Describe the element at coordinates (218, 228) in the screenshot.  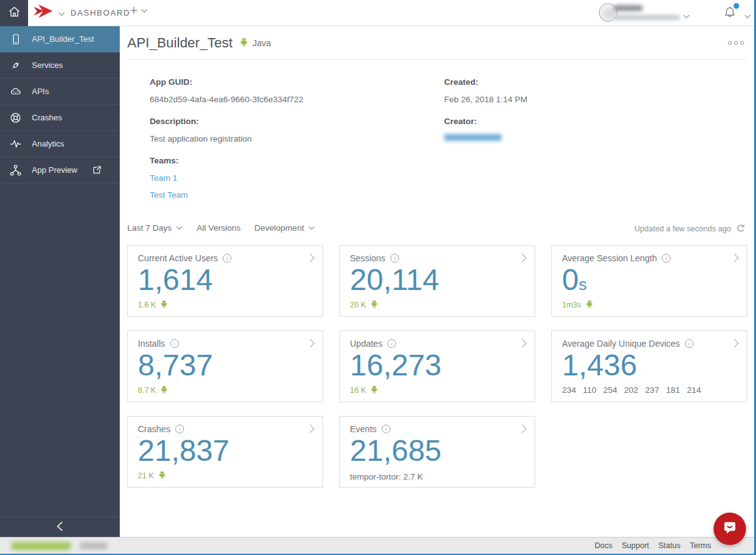
I see `versions-value: All Versions` at that location.